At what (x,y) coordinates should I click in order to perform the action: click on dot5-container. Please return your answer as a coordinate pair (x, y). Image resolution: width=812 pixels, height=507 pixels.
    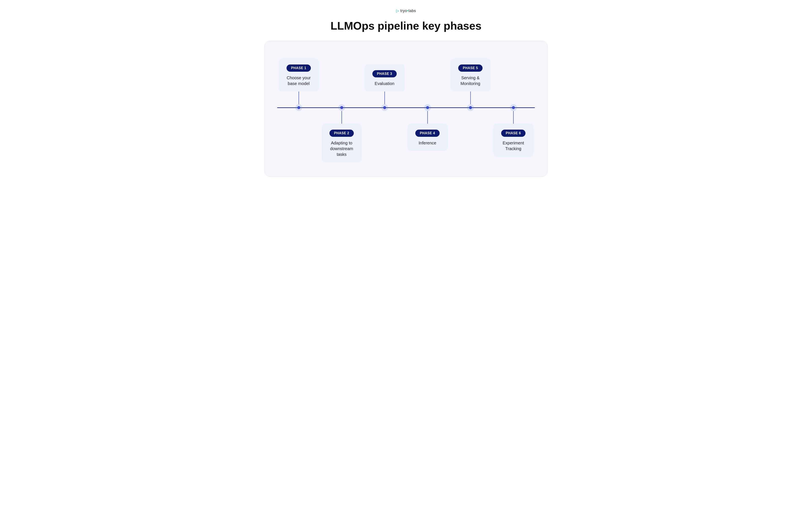
    Looking at the image, I should click on (470, 108).